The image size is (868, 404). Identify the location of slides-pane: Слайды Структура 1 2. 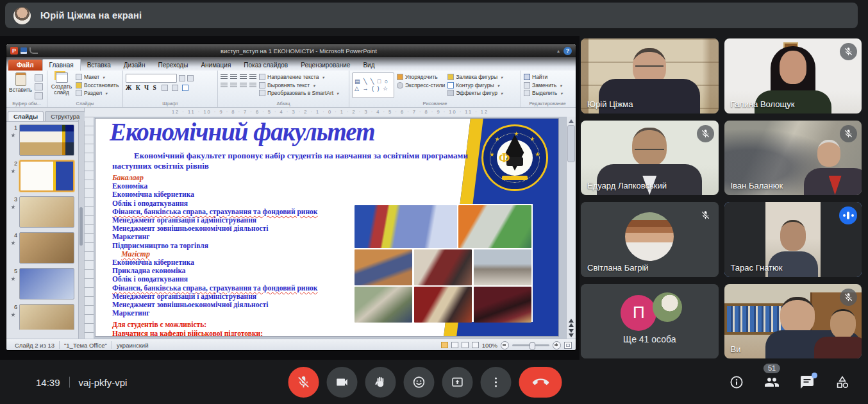
(46, 223).